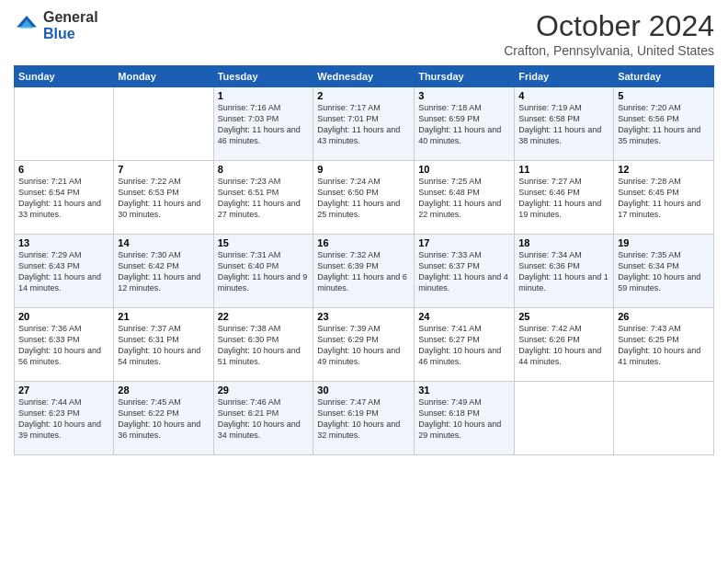 The width and height of the screenshot is (728, 563). Describe the element at coordinates (264, 199) in the screenshot. I see `day-info: Sunrise: 7:23 AMSunset: 6:51 PMDaylight:…` at that location.